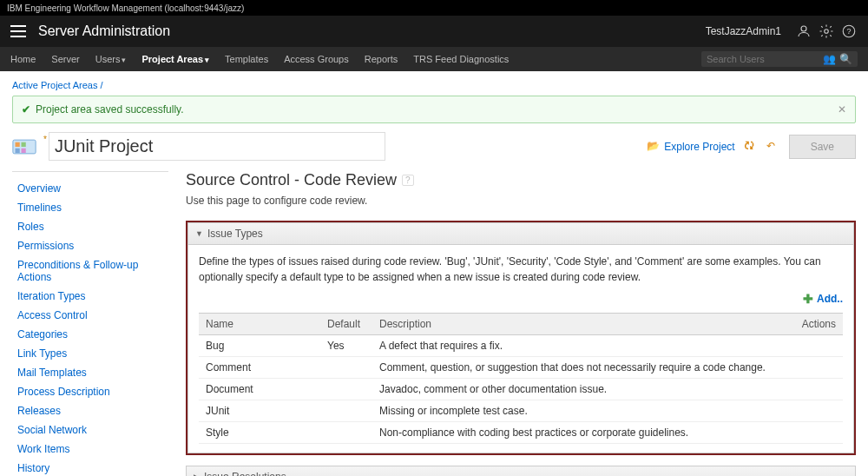 The image size is (868, 476). I want to click on sidebar-work-items: Work Items, so click(90, 449).